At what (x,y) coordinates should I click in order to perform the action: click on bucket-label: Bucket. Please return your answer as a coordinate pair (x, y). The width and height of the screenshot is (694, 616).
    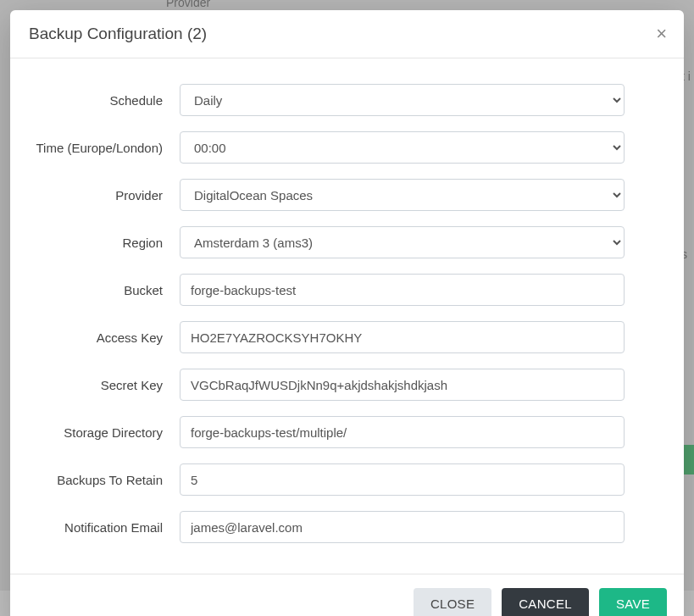
    Looking at the image, I should click on (108, 290).